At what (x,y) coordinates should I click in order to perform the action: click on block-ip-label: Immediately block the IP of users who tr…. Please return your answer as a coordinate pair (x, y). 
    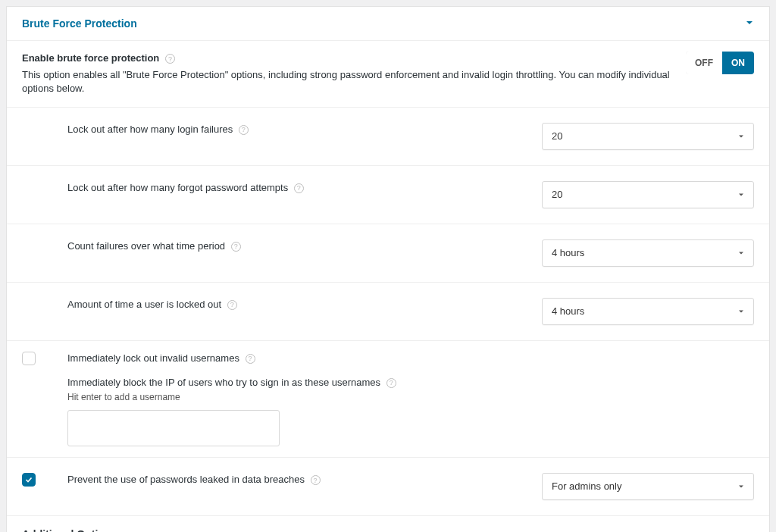
    Looking at the image, I should click on (224, 382).